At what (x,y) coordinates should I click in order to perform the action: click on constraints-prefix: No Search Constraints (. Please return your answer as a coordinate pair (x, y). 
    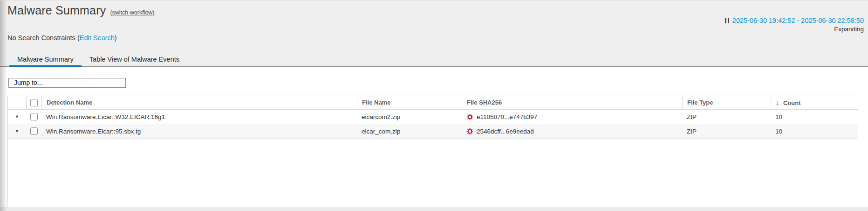
    Looking at the image, I should click on (44, 38).